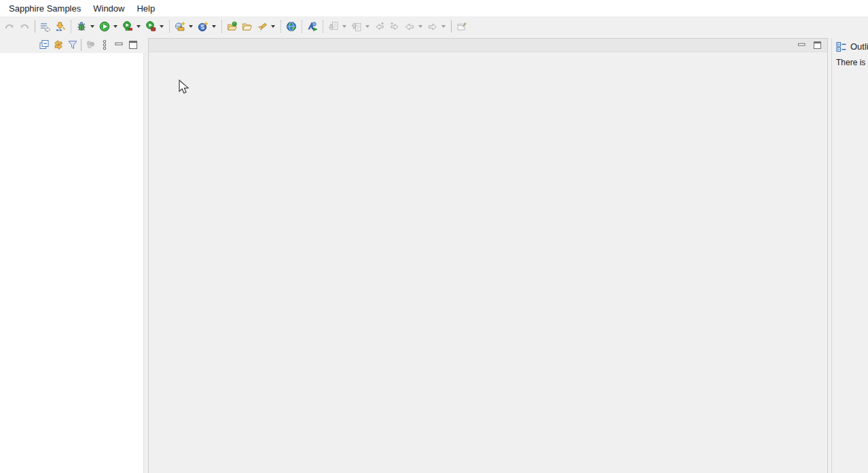 The image size is (868, 473). What do you see at coordinates (203, 27) in the screenshot?
I see `sapphire-sample-button: S` at bounding box center [203, 27].